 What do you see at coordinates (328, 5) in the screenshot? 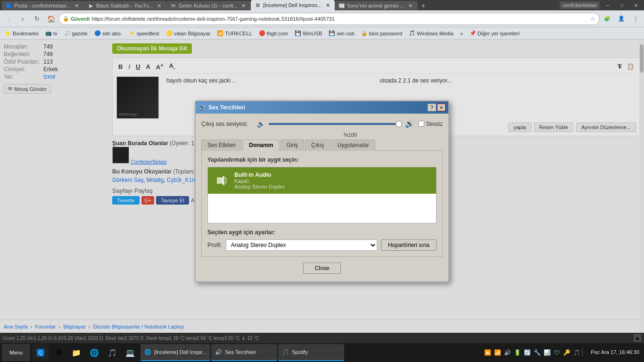
I see `tab-close-dell: ✕` at bounding box center [328, 5].